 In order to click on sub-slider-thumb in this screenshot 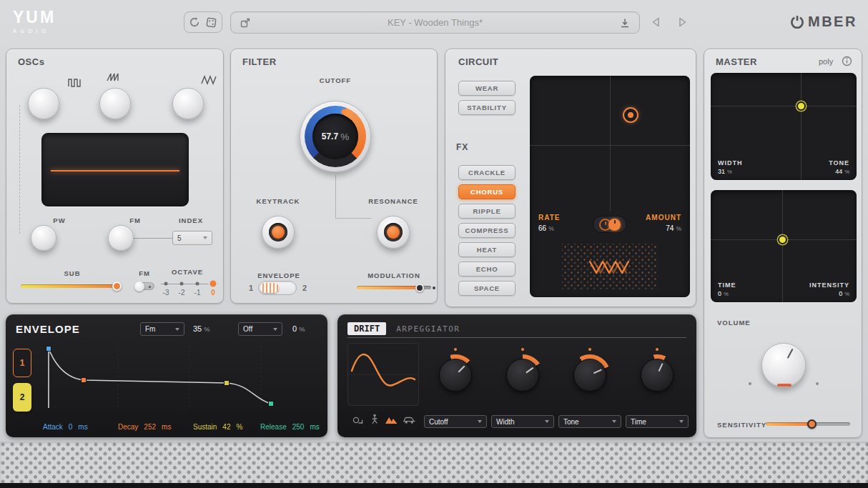, I will do `click(117, 286)`.